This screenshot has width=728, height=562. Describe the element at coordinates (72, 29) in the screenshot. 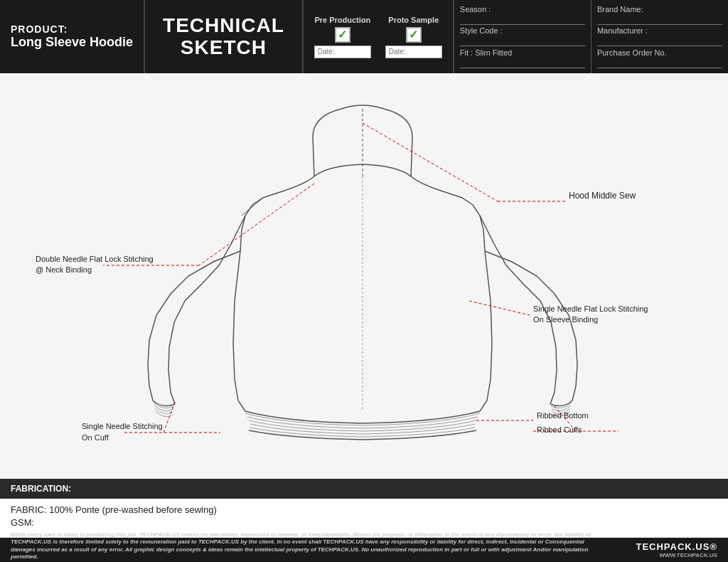

I see `product-label: PRODUCT:` at that location.